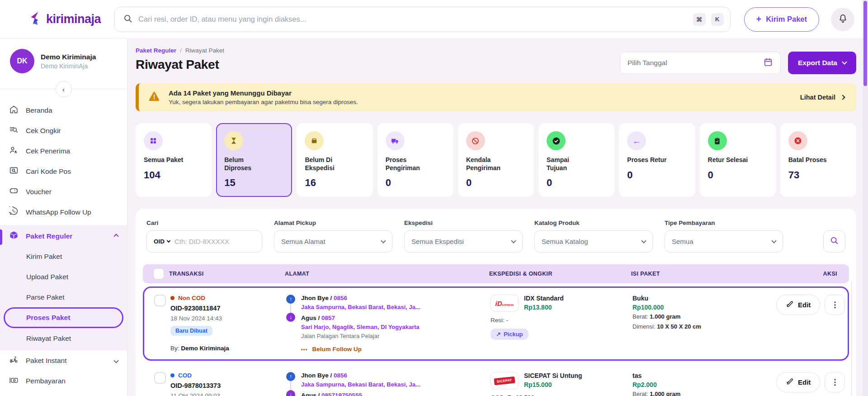 This screenshot has width=868, height=396. I want to click on payment-type: Non COD, so click(228, 298).